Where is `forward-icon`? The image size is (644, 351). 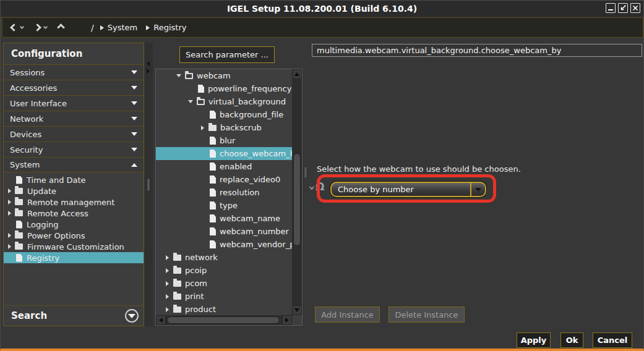 forward-icon is located at coordinates (37, 27).